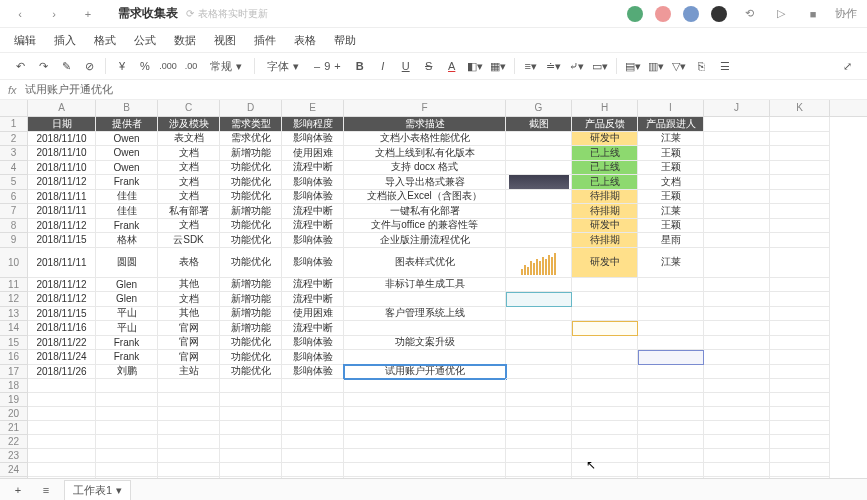 The height and width of the screenshot is (500, 867). Describe the element at coordinates (305, 40) in the screenshot. I see `menu-item: 表格` at that location.